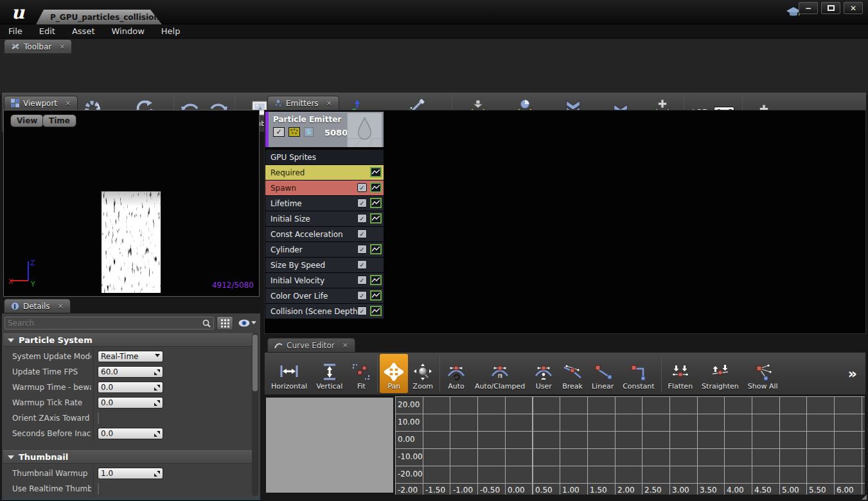 This screenshot has width=868, height=501. Describe the element at coordinates (246, 323) in the screenshot. I see `view-options-button` at that location.